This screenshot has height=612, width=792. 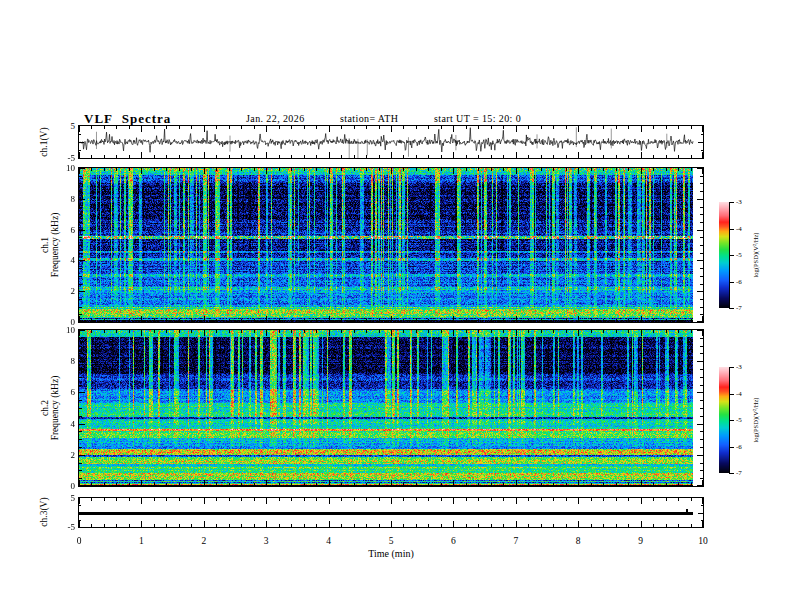 What do you see at coordinates (724, 255) in the screenshot?
I see `colorbar-ch1` at bounding box center [724, 255].